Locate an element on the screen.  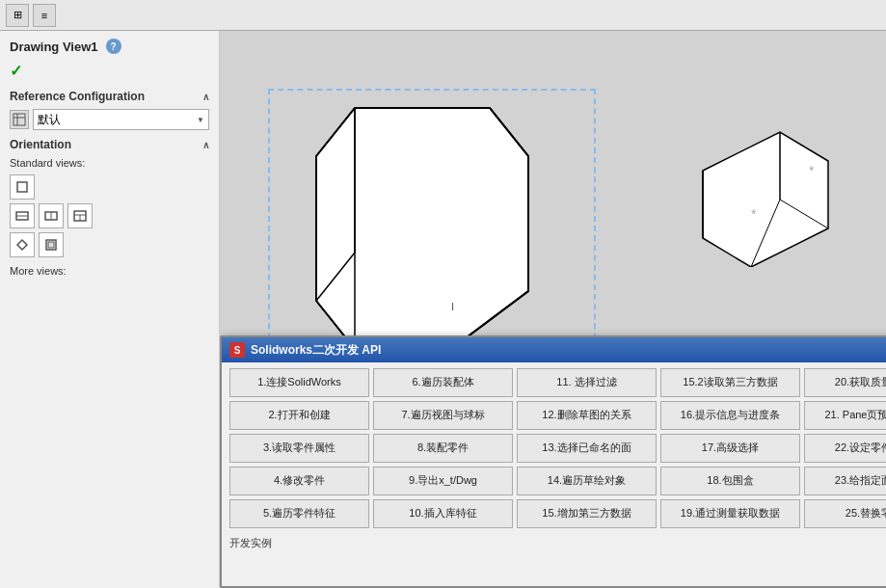
dialog-cell-c3: 11. 选择过滤 is located at coordinates (586, 383).